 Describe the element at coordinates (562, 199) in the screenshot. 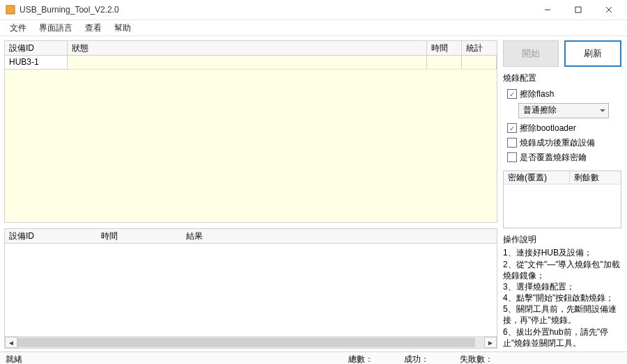

I see `key-table: 密鑰(覆蓋) 剩餘數` at that location.